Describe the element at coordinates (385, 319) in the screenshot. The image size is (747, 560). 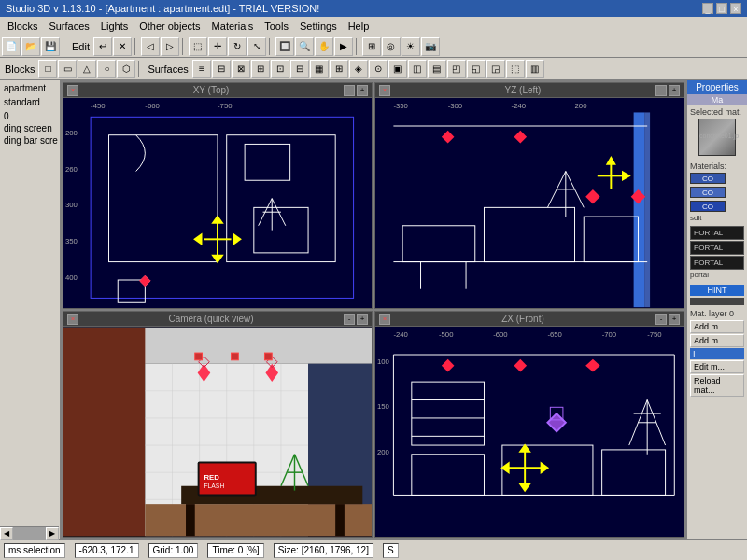
I see `viewport-close-zx: ×` at that location.